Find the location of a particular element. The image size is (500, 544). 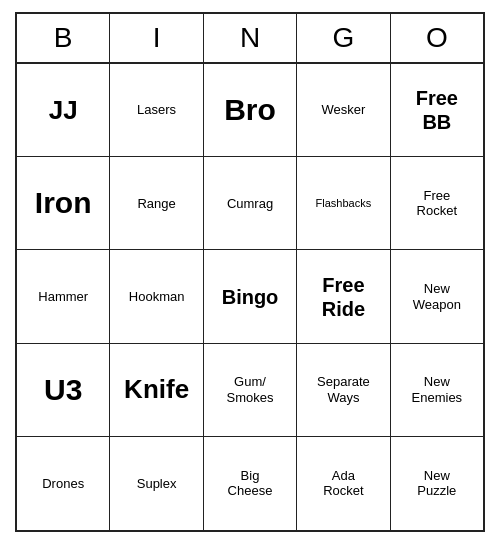

bingo-cell: U3 is located at coordinates (64, 390).